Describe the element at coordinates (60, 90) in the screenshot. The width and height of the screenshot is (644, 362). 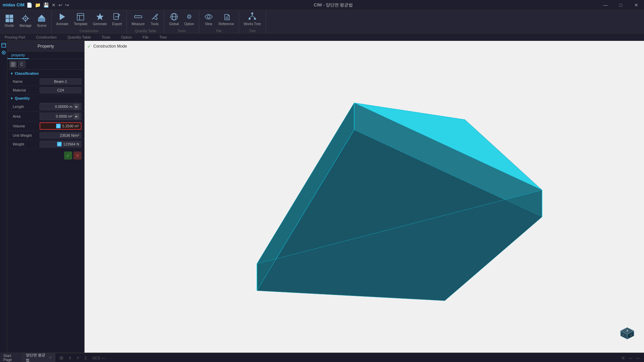
I see `material-input` at that location.